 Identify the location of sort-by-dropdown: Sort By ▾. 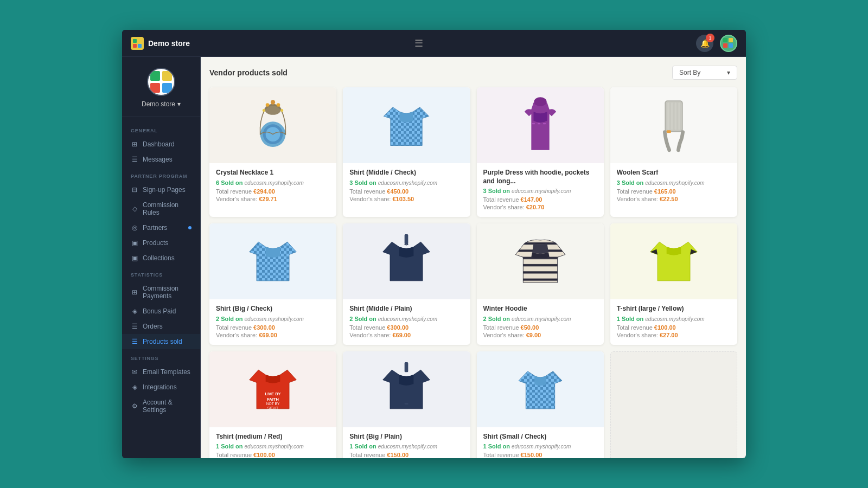
(705, 73).